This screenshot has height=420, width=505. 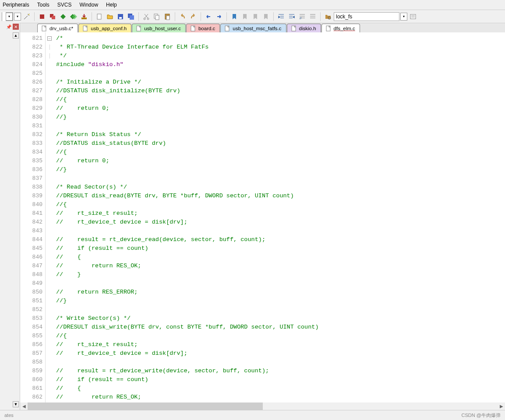 What do you see at coordinates (219, 17) in the screenshot?
I see `nav-forward-icon` at bounding box center [219, 17].